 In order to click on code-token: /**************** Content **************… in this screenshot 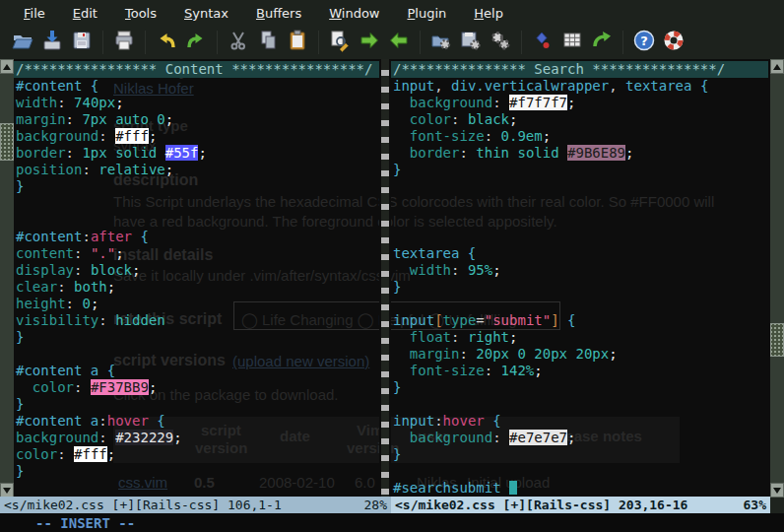, I will do `click(194, 69)`.